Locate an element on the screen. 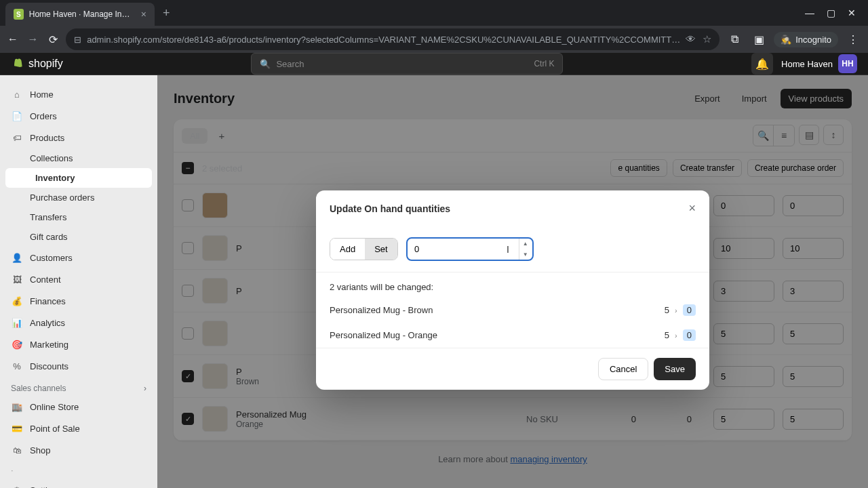 The image size is (868, 488). sidebar-item-collections: Collections is located at coordinates (79, 159).